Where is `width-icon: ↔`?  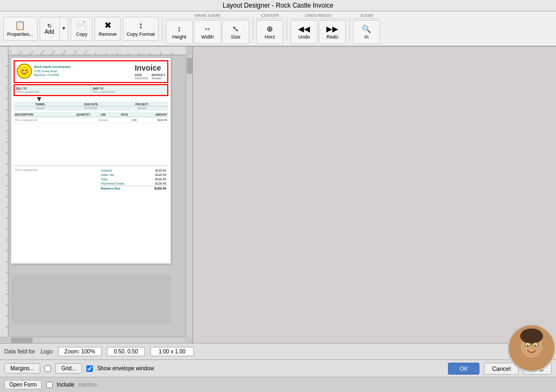
width-icon: ↔ is located at coordinates (207, 29).